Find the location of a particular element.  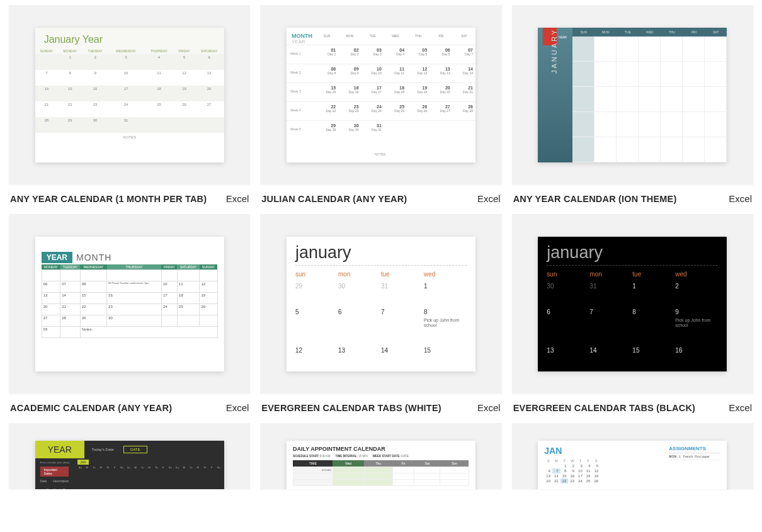

template-thumbnail: MONTH YEAR SUNMONTUEWEDTHUFRISAT Week 10… is located at coordinates (380, 94).